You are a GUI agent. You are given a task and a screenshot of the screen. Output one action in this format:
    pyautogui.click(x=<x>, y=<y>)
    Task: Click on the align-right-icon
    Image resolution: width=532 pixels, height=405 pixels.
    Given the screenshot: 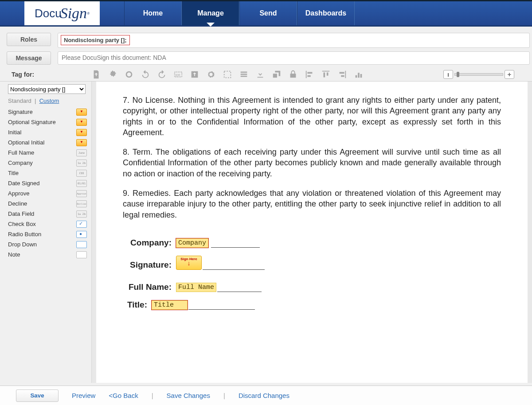 What is the action you would take?
    pyautogui.click(x=342, y=74)
    